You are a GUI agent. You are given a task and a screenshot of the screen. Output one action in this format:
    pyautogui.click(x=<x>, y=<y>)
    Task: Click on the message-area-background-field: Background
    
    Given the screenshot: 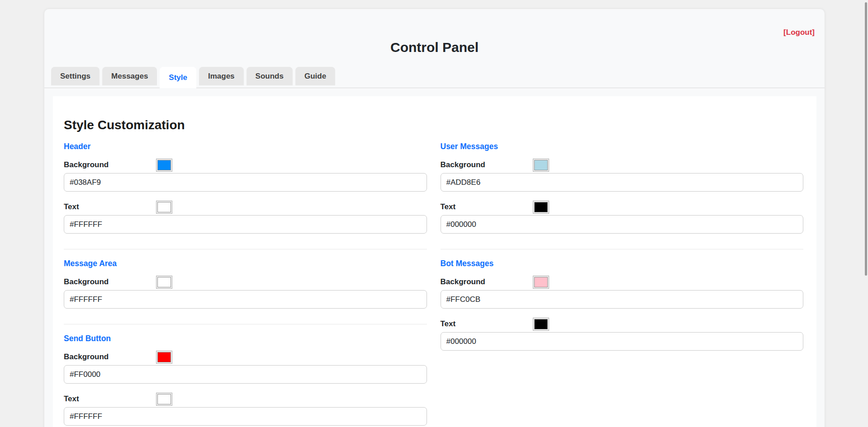 What is the action you would take?
    pyautogui.click(x=245, y=292)
    